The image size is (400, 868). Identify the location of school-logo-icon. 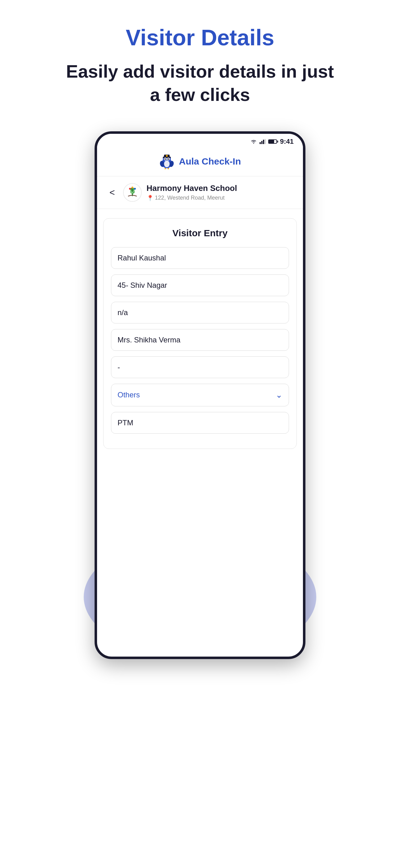
(132, 192).